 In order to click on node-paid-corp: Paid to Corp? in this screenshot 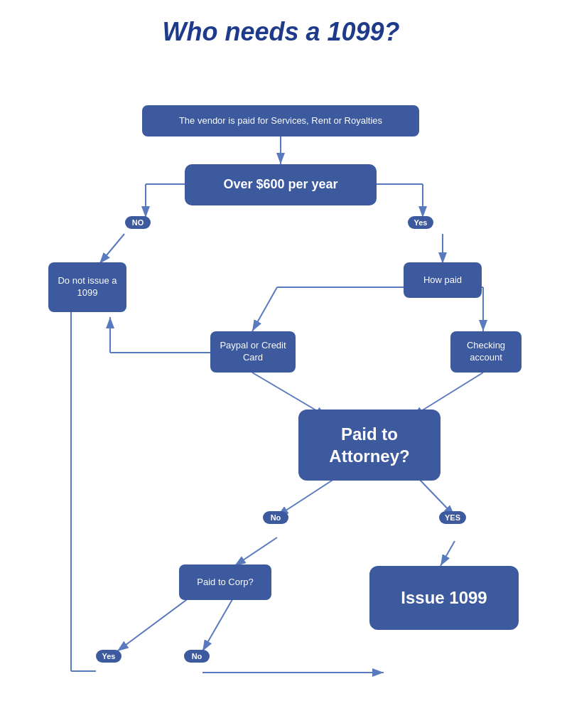, I will do `click(225, 582)`.